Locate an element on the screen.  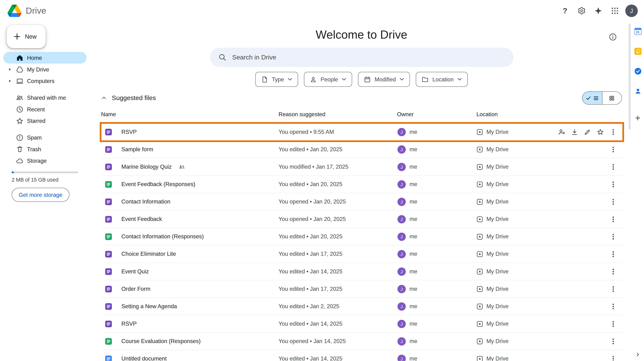
sidebar-item-shared-with-me: Shared with me is located at coordinates (45, 97).